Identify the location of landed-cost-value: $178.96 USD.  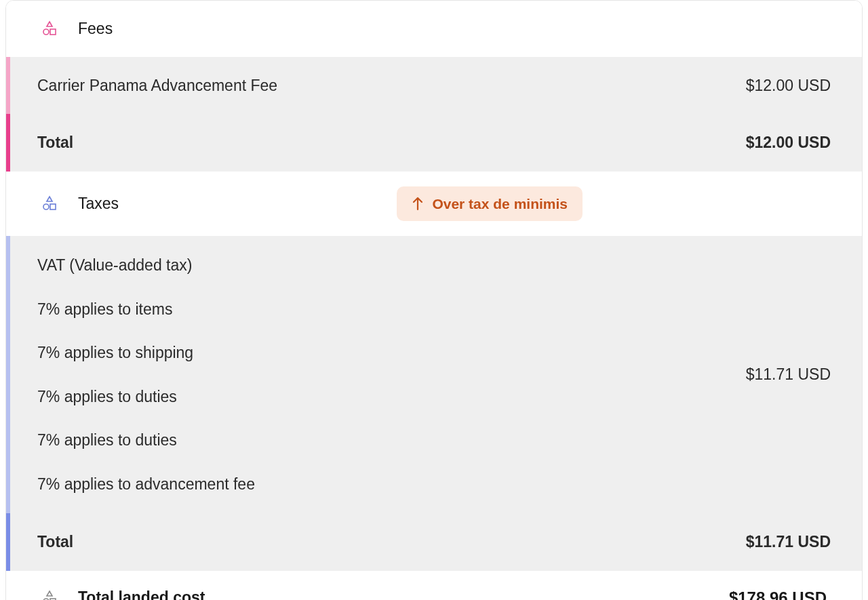
(778, 593).